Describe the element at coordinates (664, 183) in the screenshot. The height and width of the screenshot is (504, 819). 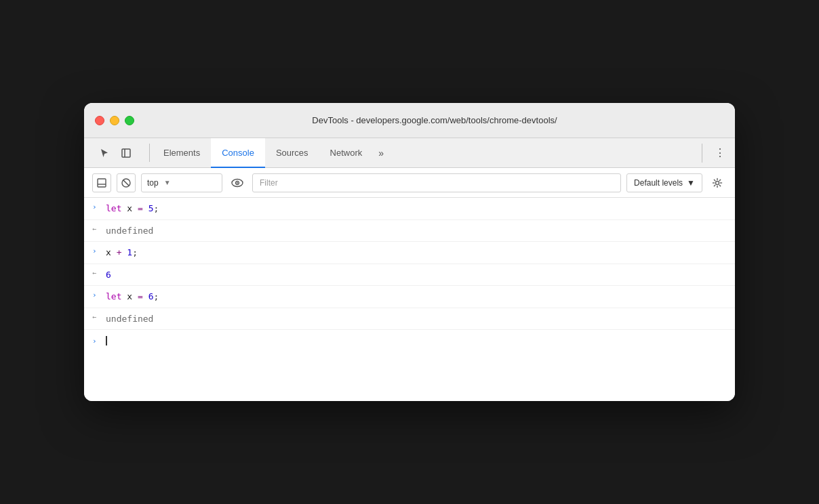
I see `log-levels-dropdown: Default levels ▼` at that location.